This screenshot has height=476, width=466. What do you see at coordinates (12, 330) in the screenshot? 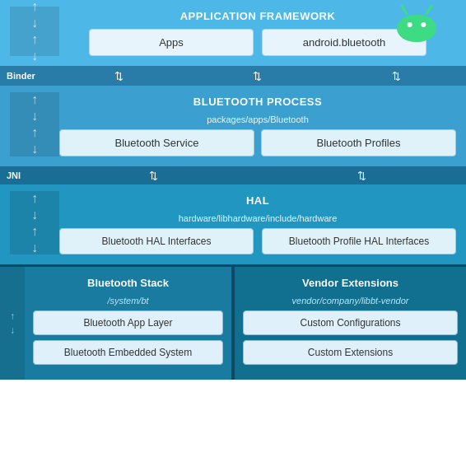
I see `bt-stack-arrow-2: ↓` at bounding box center [12, 330].